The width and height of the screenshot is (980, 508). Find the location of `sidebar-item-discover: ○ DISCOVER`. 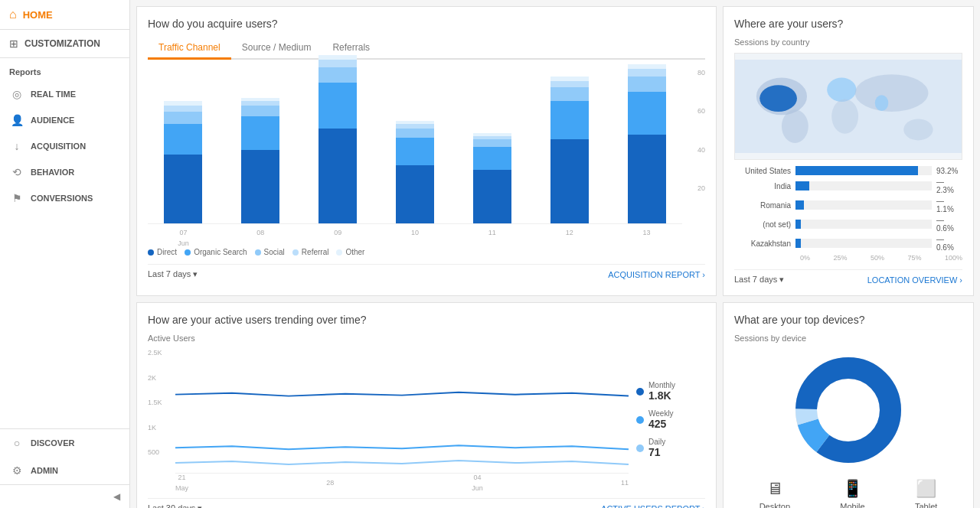

sidebar-item-discover: ○ DISCOVER is located at coordinates (64, 443).